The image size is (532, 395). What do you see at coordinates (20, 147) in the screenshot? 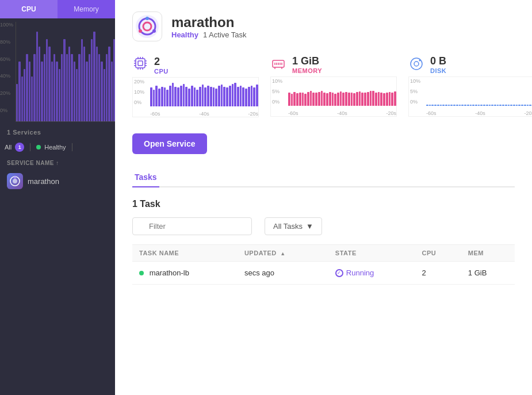
I see `filter-all-badge: 1` at bounding box center [20, 147].